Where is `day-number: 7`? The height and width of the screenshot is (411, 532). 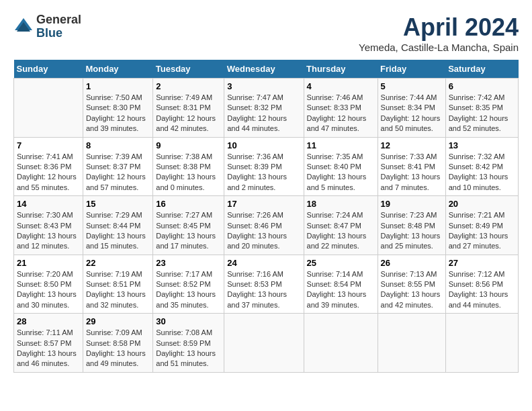 day-number: 7 is located at coordinates (48, 145).